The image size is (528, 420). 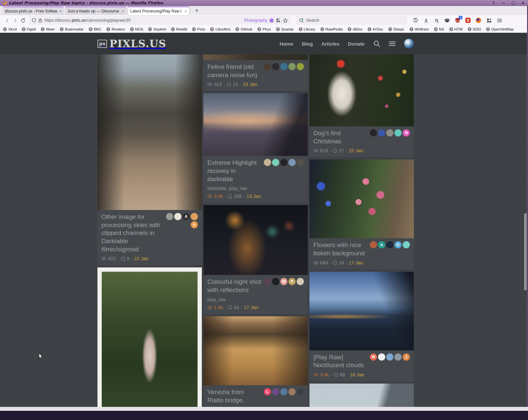 What do you see at coordinates (23, 20) in the screenshot?
I see `reload-button` at bounding box center [23, 20].